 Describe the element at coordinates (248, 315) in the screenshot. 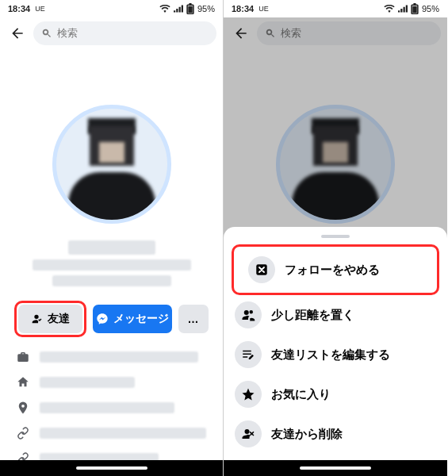

I see `take-break-icon` at that location.